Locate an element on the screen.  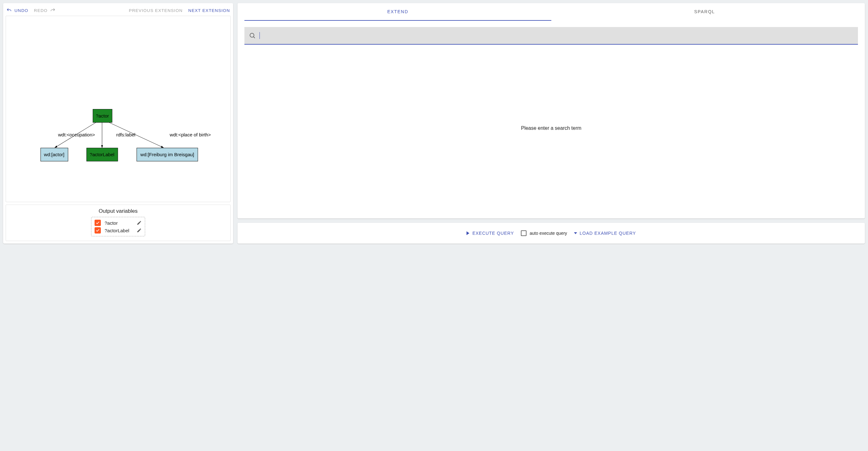
builder-toolbar: UNDO REDO PREVIOUS EXTENSION NEXT EXTENS… is located at coordinates (118, 10).